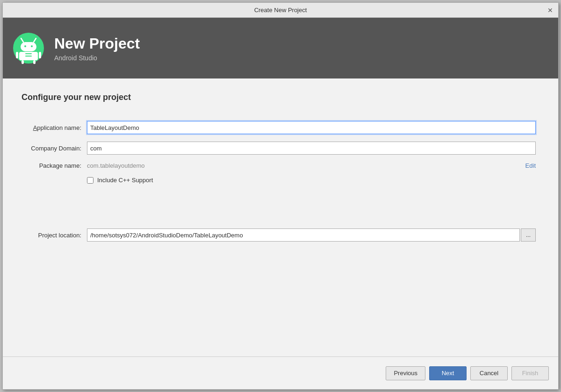 Image resolution: width=561 pixels, height=392 pixels. I want to click on android-studio-logo, so click(29, 48).